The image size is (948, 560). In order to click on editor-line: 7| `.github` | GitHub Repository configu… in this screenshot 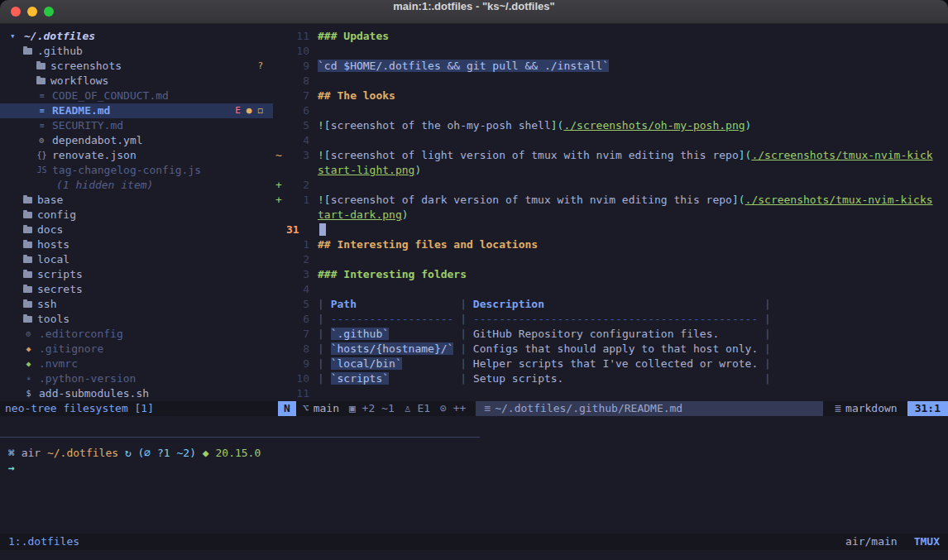, I will do `click(610, 334)`.